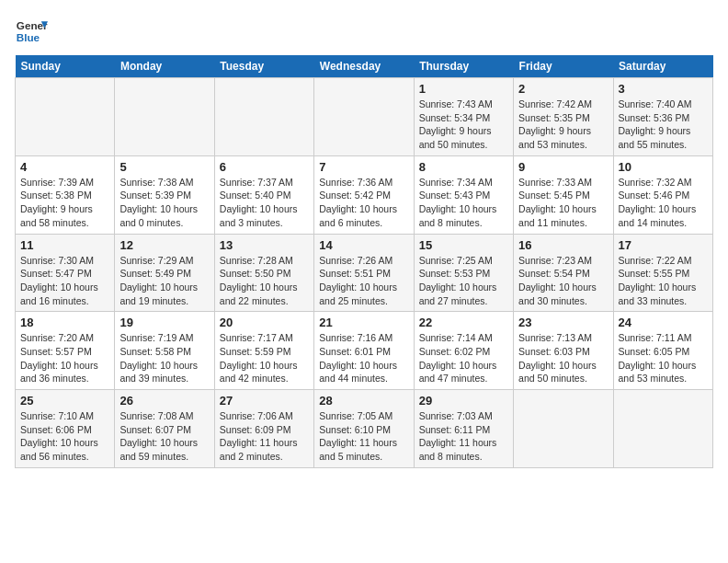 This screenshot has width=728, height=563. I want to click on day-number: 24, so click(664, 322).